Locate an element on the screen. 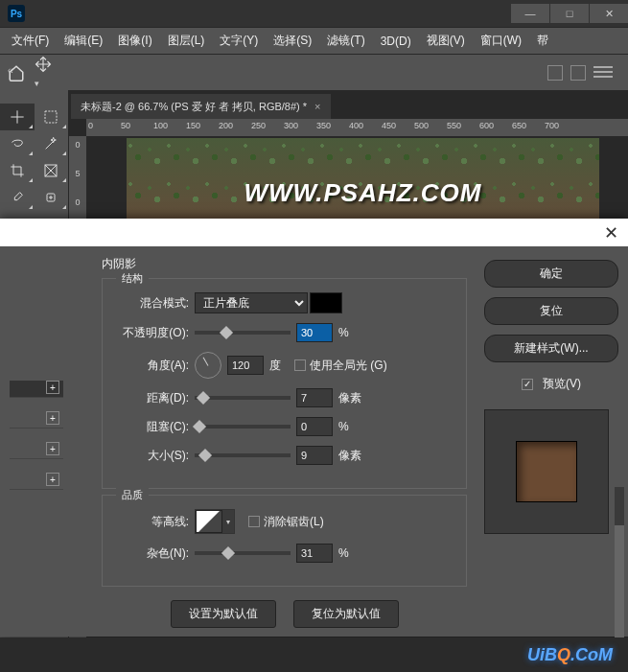 The width and height of the screenshot is (628, 672). size-slider is located at coordinates (243, 455).